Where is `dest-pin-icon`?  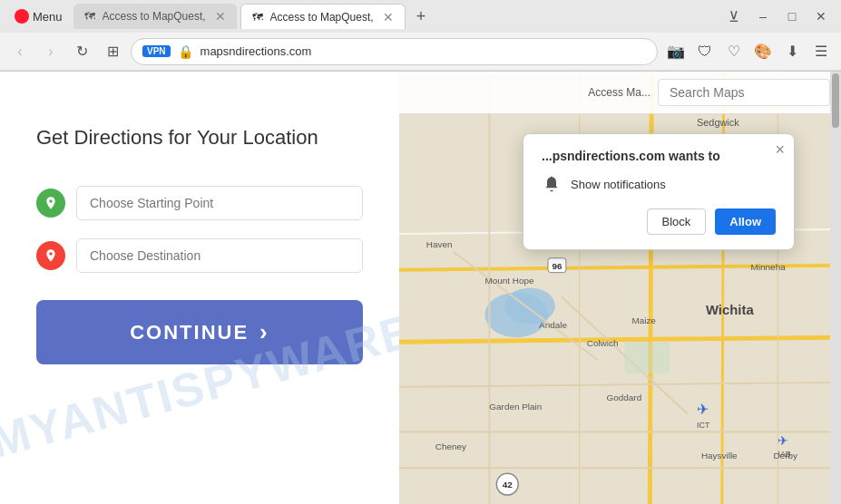 dest-pin-icon is located at coordinates (51, 256).